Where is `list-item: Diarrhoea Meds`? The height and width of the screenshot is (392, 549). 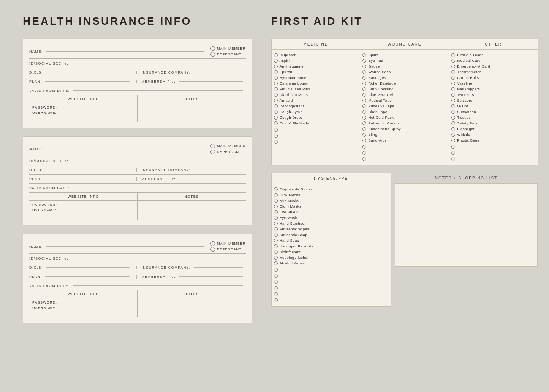 list-item: Diarrhoea Meds is located at coordinates (316, 95).